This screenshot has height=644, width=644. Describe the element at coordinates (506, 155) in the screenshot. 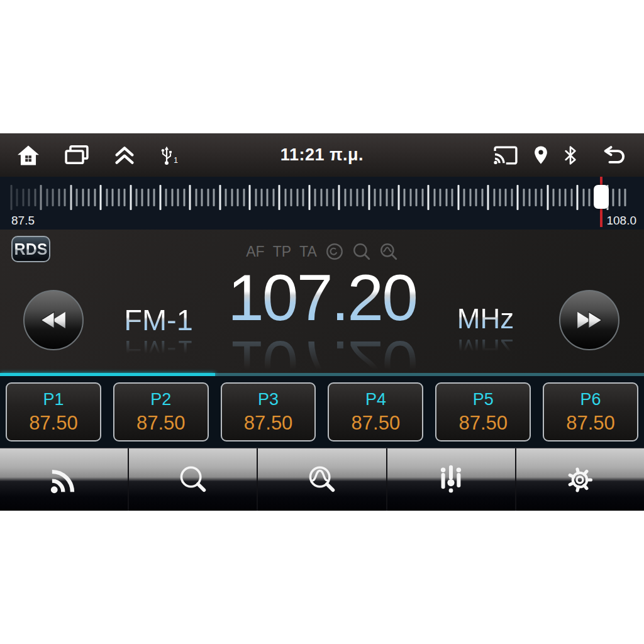

I see `cast-icon` at that location.